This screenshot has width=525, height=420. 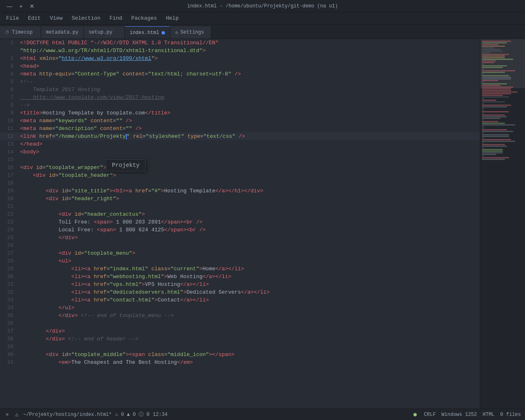 What do you see at coordinates (86, 18) in the screenshot?
I see `menu-selection: Selection` at bounding box center [86, 18].